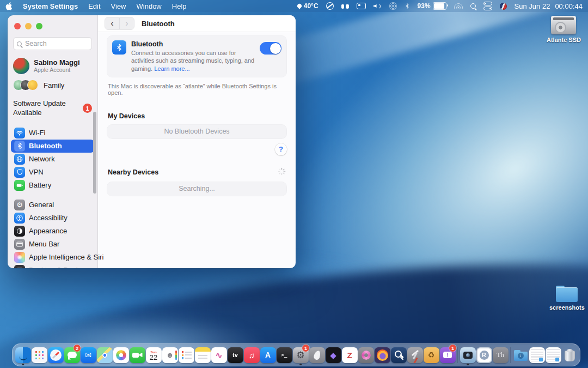 This screenshot has width=588, height=368. Describe the element at coordinates (149, 7) in the screenshot. I see `menu-window: Window` at that location.